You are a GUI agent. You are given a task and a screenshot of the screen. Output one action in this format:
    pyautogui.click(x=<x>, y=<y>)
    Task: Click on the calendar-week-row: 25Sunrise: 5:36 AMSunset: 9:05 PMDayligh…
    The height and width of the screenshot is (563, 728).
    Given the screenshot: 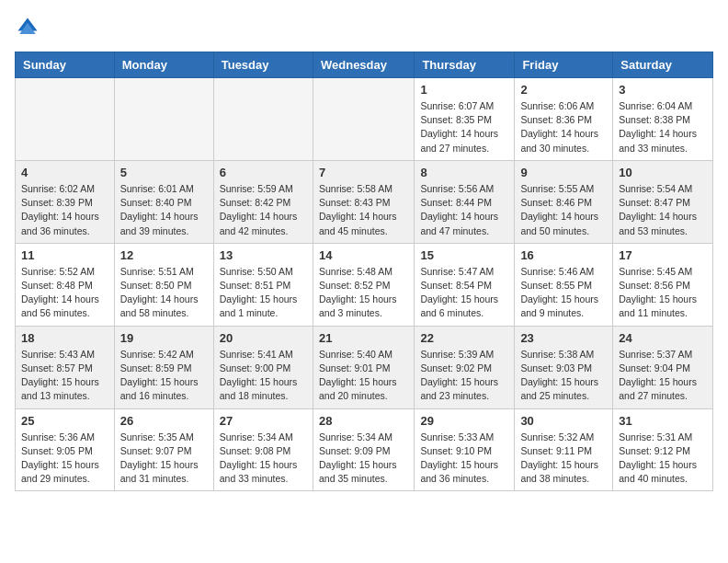 What is the action you would take?
    pyautogui.click(x=364, y=450)
    